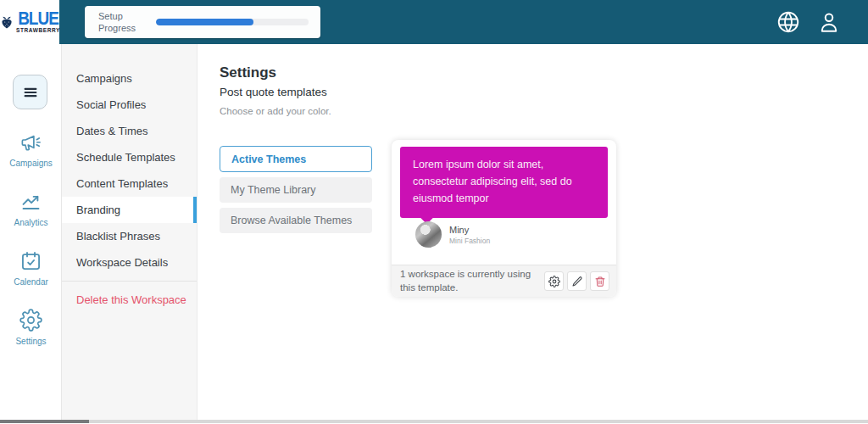  Describe the element at coordinates (129, 78) in the screenshot. I see `sidebar-item-campaigns: Campaigns` at that location.